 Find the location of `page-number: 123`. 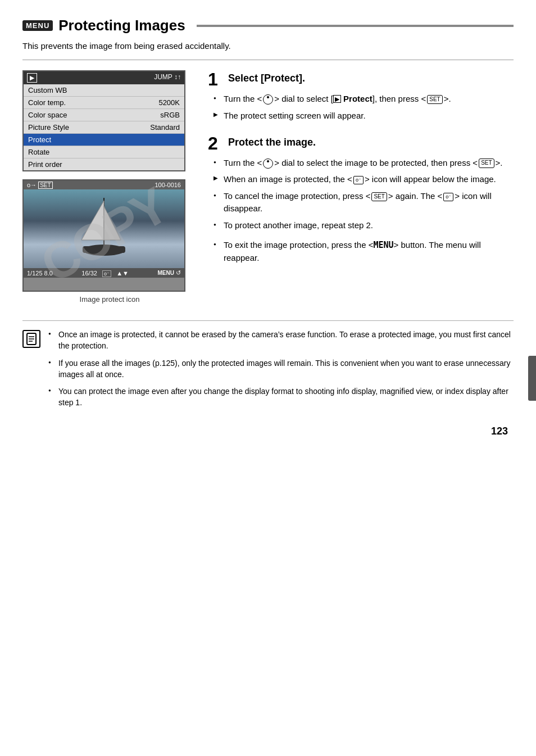

page-number: 123 is located at coordinates (268, 432).